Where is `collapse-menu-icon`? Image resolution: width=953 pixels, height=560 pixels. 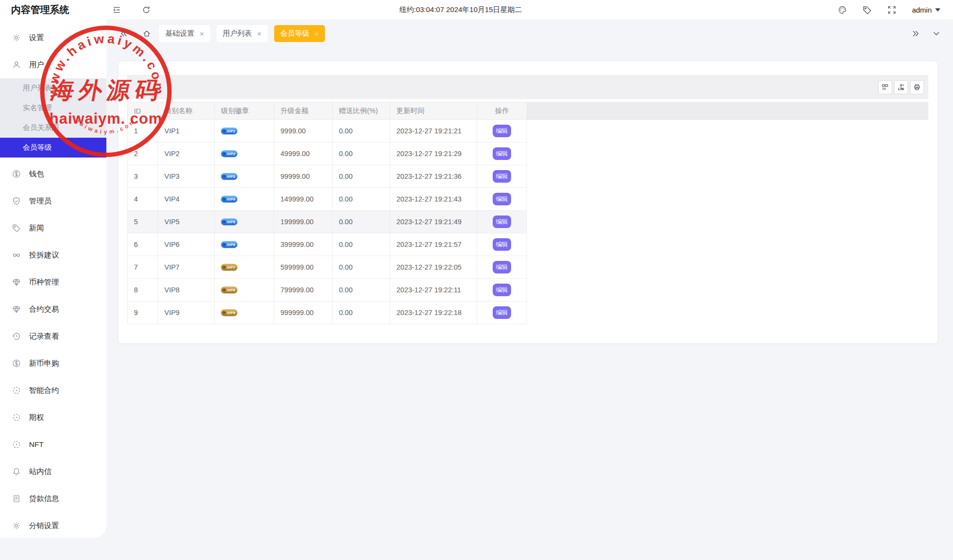
collapse-menu-icon is located at coordinates (117, 10).